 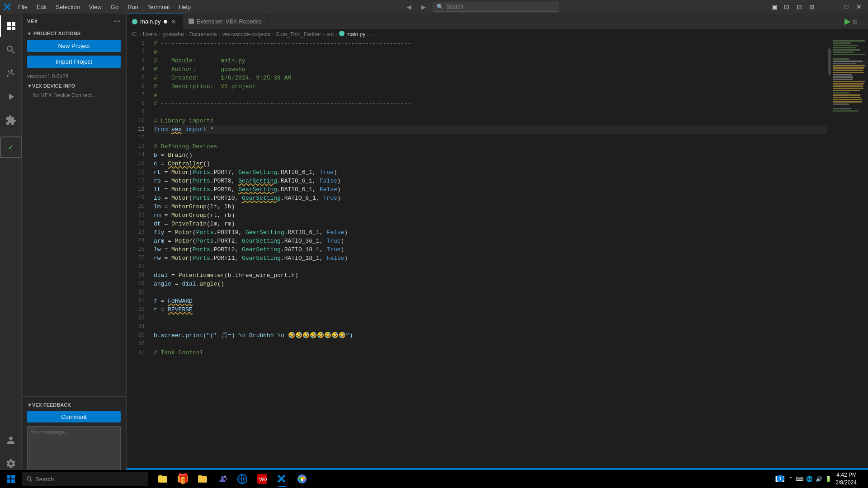 What do you see at coordinates (74, 86) in the screenshot?
I see `vex-device-info-section: ▼ VEX DEVICE INFO` at bounding box center [74, 86].